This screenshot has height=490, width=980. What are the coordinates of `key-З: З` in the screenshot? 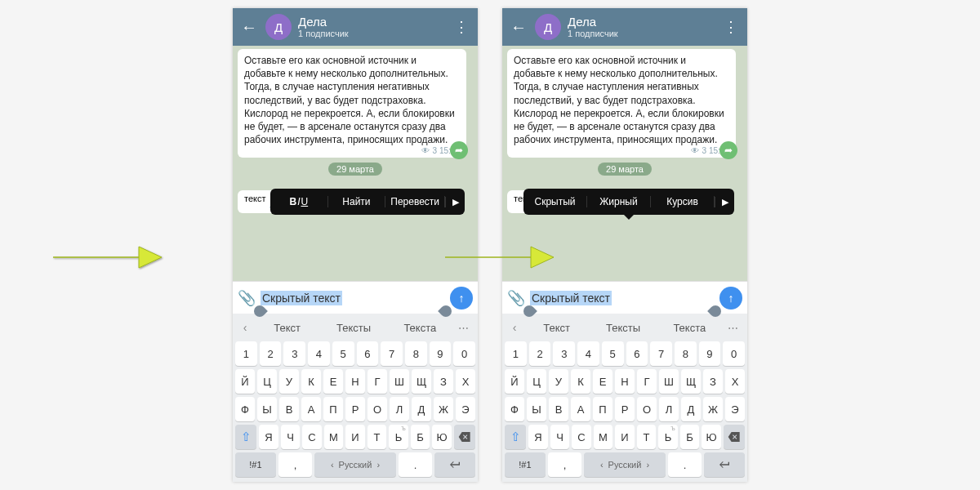 It's located at (443, 381).